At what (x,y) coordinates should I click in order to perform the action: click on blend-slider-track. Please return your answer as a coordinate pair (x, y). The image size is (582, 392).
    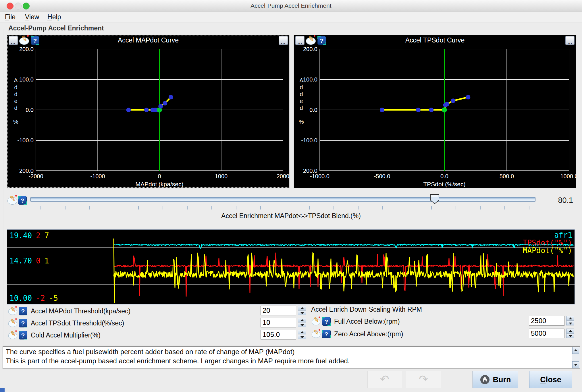
    Looking at the image, I should click on (283, 199).